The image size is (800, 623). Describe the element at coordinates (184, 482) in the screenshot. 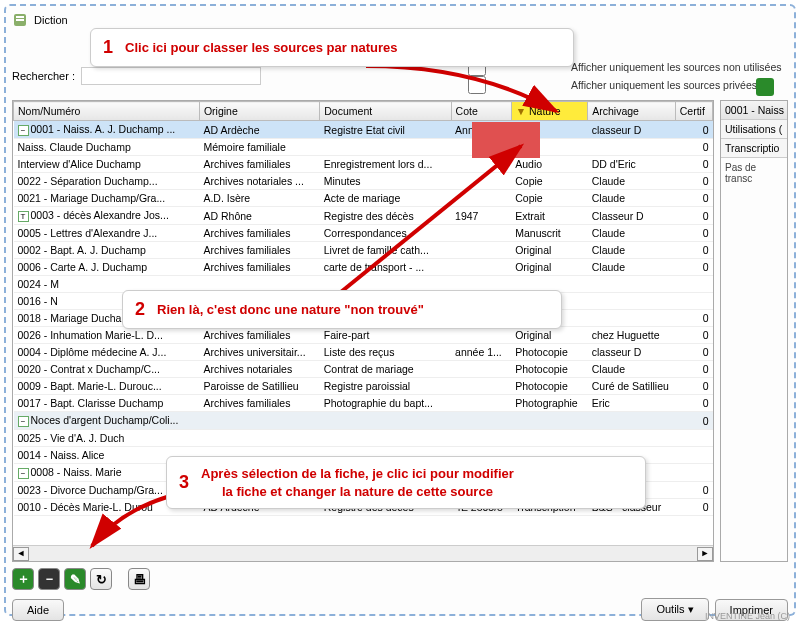

I see `callout-num-3: 3` at that location.